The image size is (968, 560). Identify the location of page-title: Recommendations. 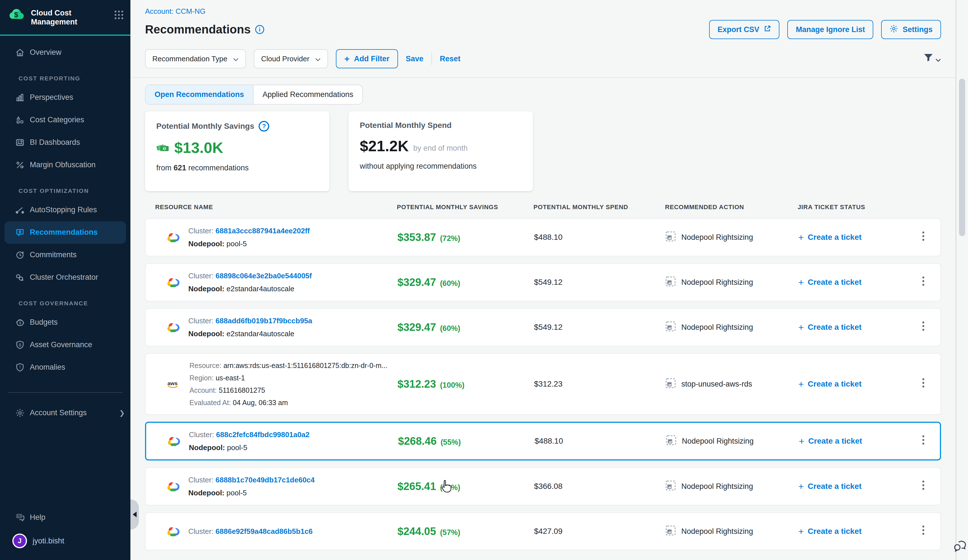
(198, 29).